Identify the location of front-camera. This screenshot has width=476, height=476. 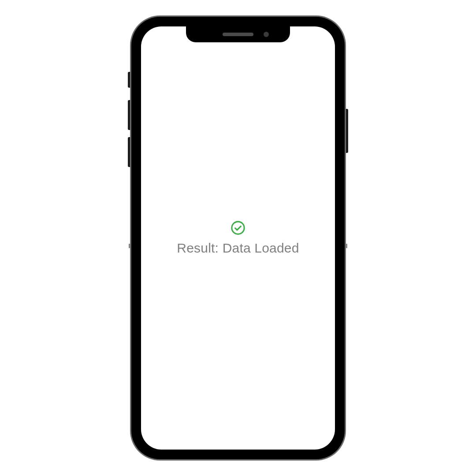
(266, 34).